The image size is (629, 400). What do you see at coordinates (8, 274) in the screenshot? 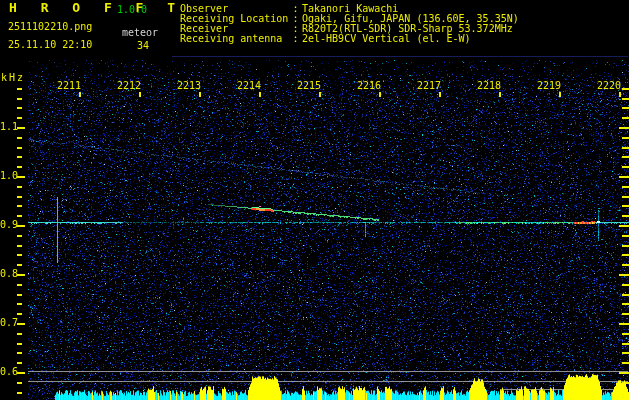
I see `freq-tick-label: 0.8` at bounding box center [8, 274].